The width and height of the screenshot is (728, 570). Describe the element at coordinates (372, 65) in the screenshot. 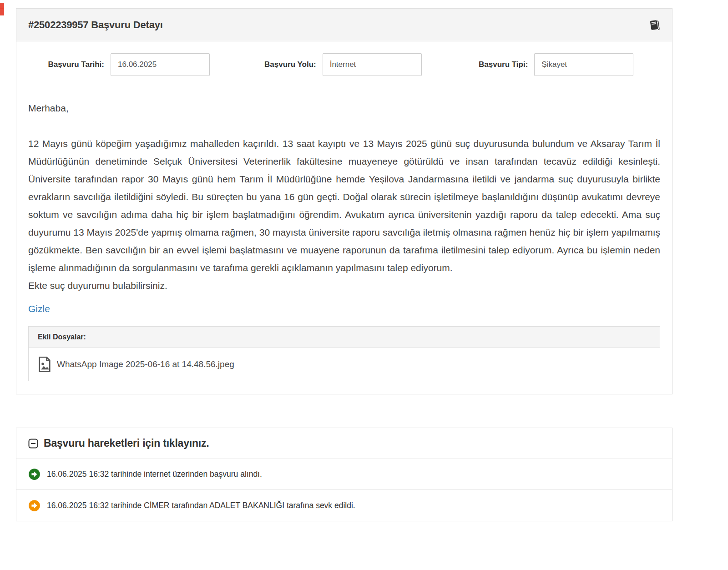

I see `basvuru-yolu-input` at that location.